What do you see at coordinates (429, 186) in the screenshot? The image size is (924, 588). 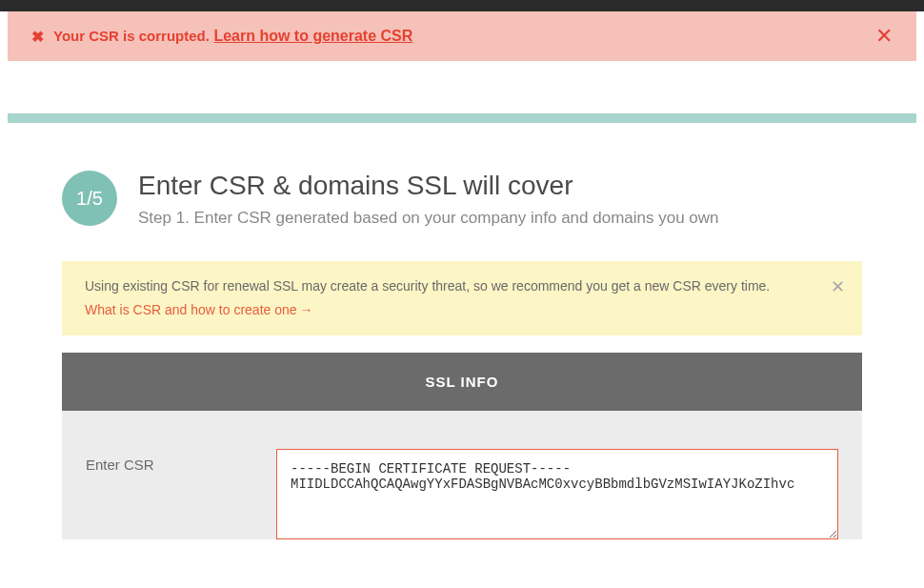 I see `page-title: Enter CSR & domains SSL will cover` at bounding box center [429, 186].